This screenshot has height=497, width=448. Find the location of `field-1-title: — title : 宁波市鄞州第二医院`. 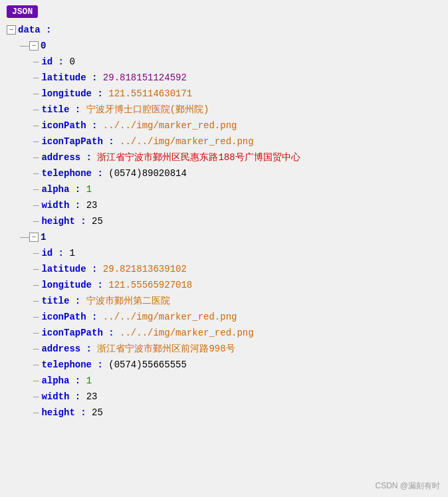

field-1-title: — title : 宁波市鄞州第二医院 is located at coordinates (241, 301).